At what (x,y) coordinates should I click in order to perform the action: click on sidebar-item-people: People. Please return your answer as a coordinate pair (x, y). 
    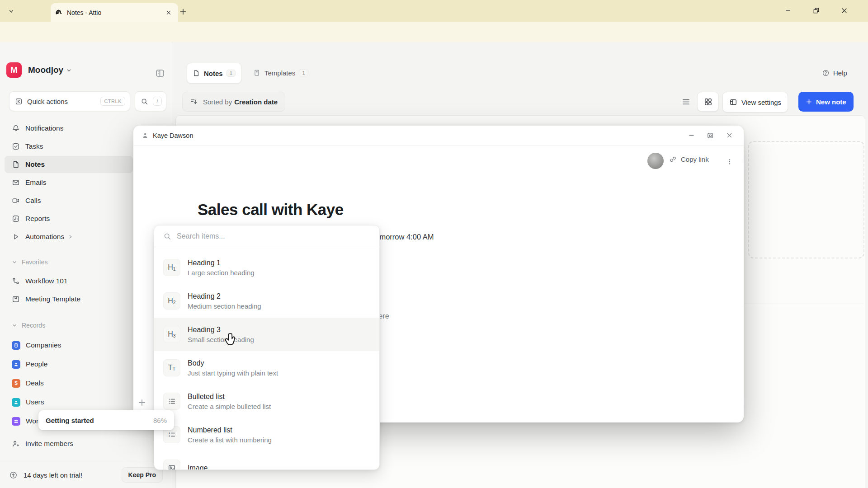
    Looking at the image, I should click on (69, 364).